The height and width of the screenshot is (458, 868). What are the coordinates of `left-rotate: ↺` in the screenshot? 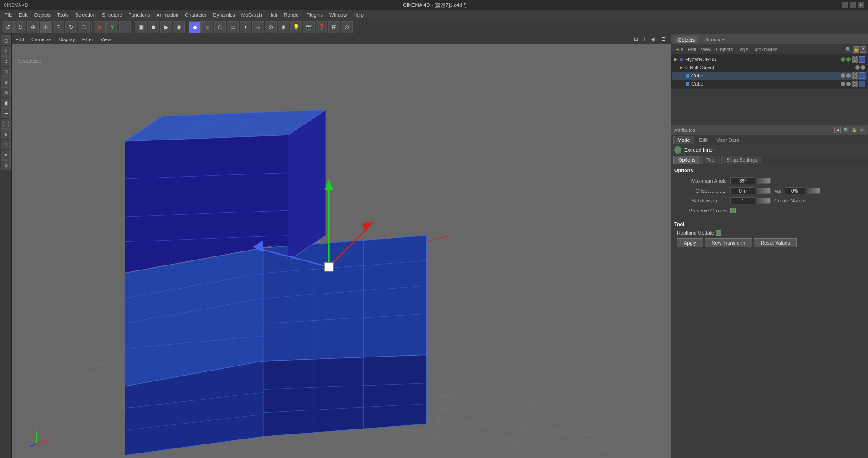 It's located at (6, 61).